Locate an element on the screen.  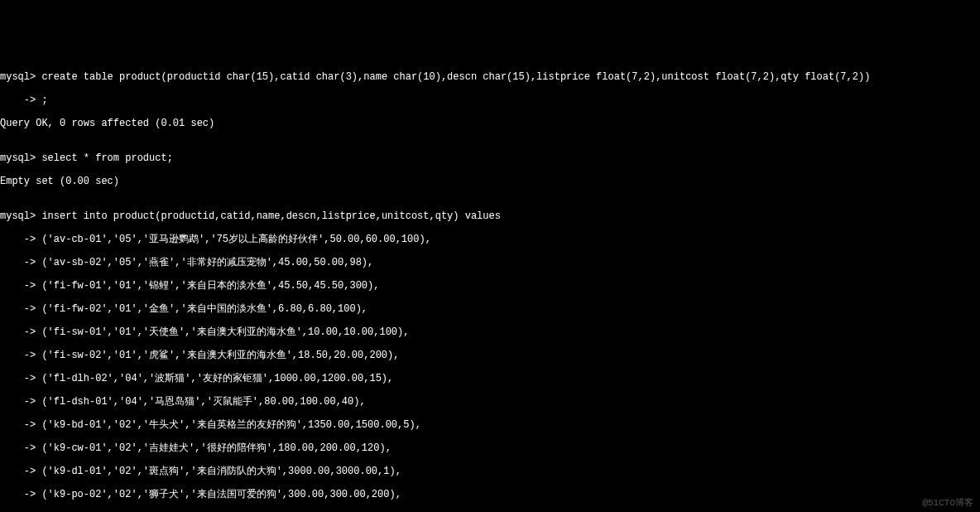
sql-line: mysql> insert into product(productid,cat… is located at coordinates (490, 216).